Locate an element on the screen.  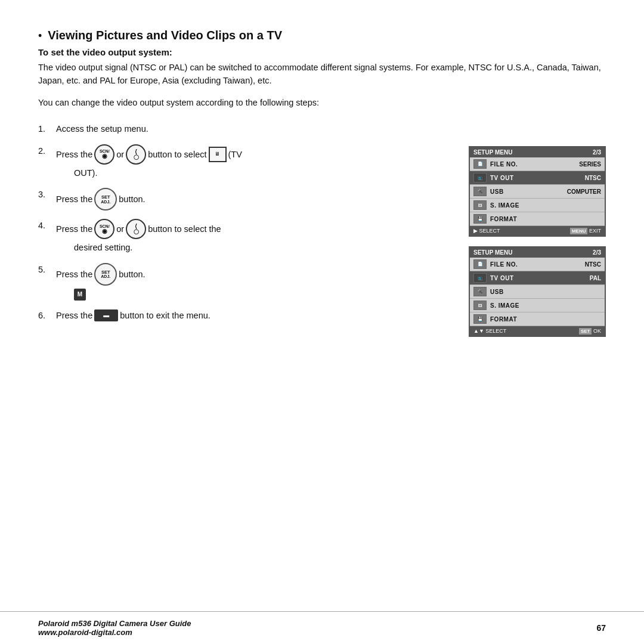
step-3-content: Press the SET ADJ. button. is located at coordinates (256, 199).